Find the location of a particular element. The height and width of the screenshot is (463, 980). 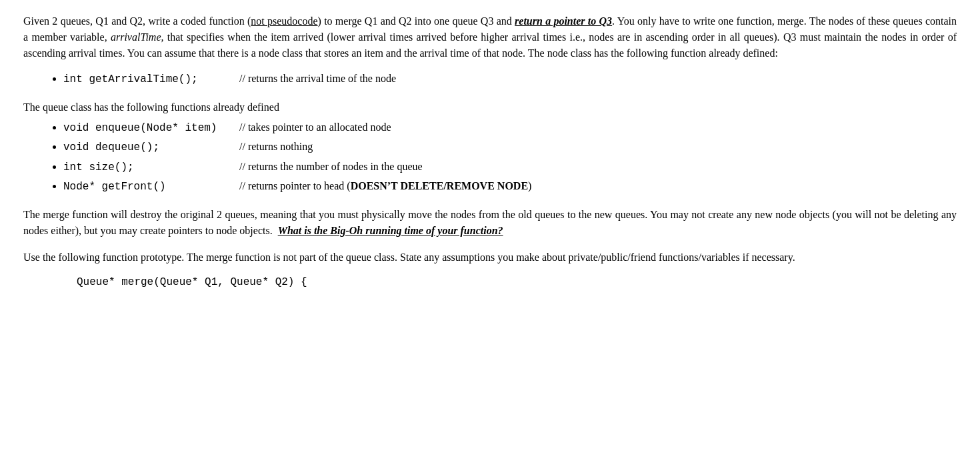

list-item: int size(); // returns the number of nod… is located at coordinates (510, 167).